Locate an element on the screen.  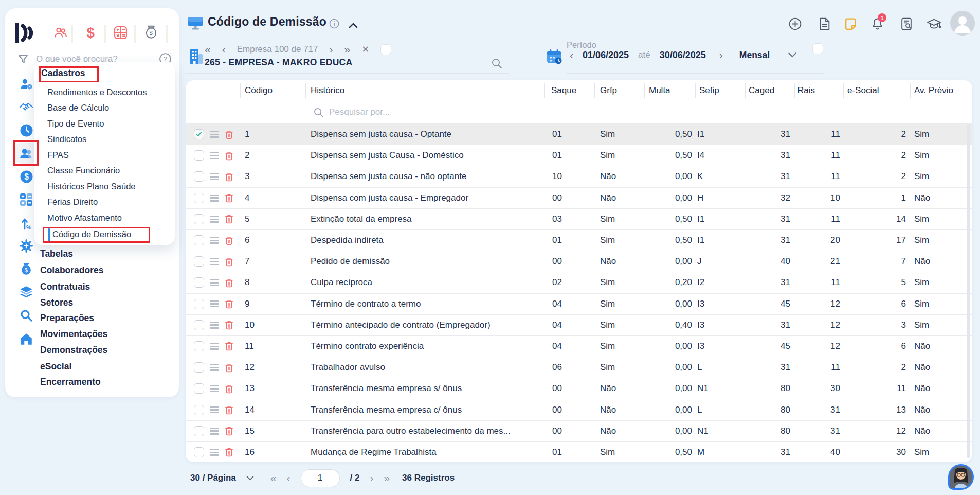
clock-icon is located at coordinates (26, 130).